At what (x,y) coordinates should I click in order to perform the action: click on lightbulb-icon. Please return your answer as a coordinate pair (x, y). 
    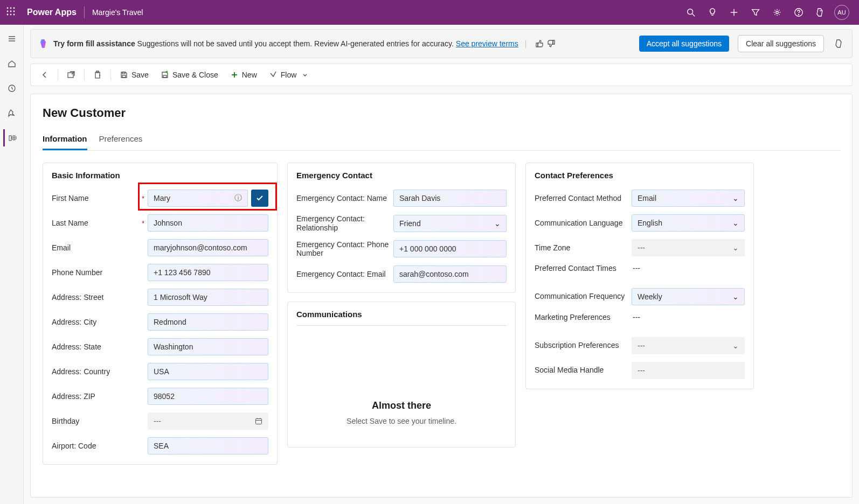
    Looking at the image, I should click on (712, 12).